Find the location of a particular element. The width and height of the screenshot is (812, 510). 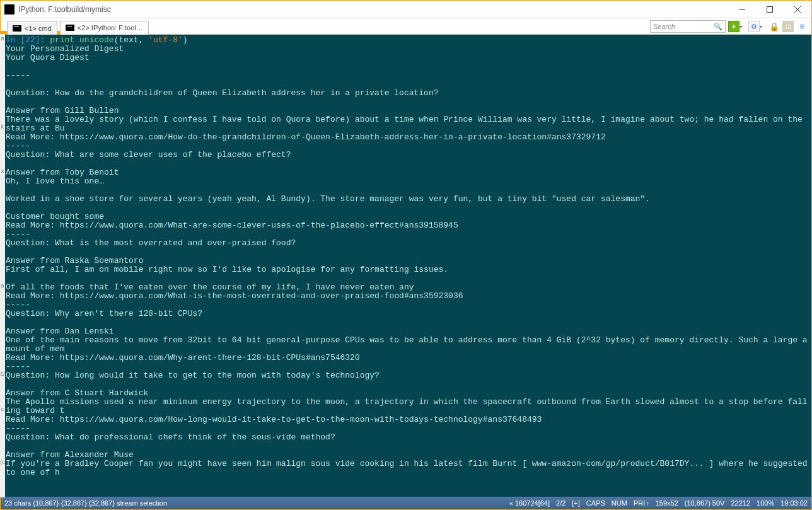

output-line: Read More: https://www.quora.com/What-is… is located at coordinates (409, 296).